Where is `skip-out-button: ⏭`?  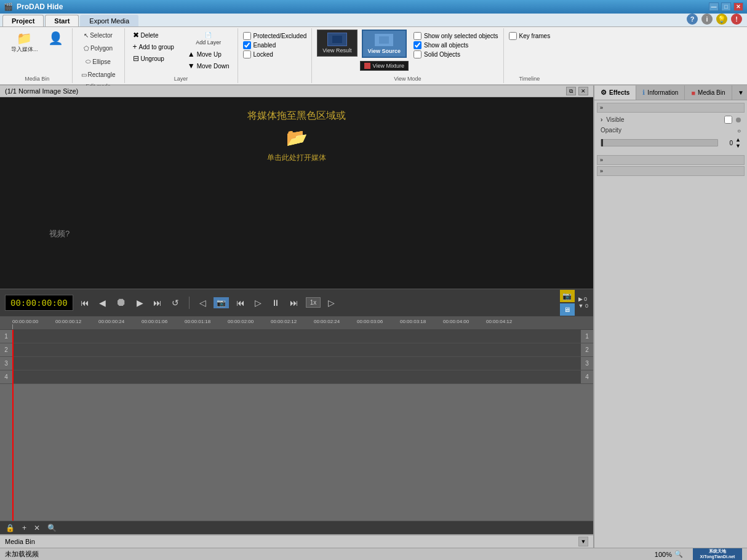
skip-out-button: ⏭ is located at coordinates (294, 303).